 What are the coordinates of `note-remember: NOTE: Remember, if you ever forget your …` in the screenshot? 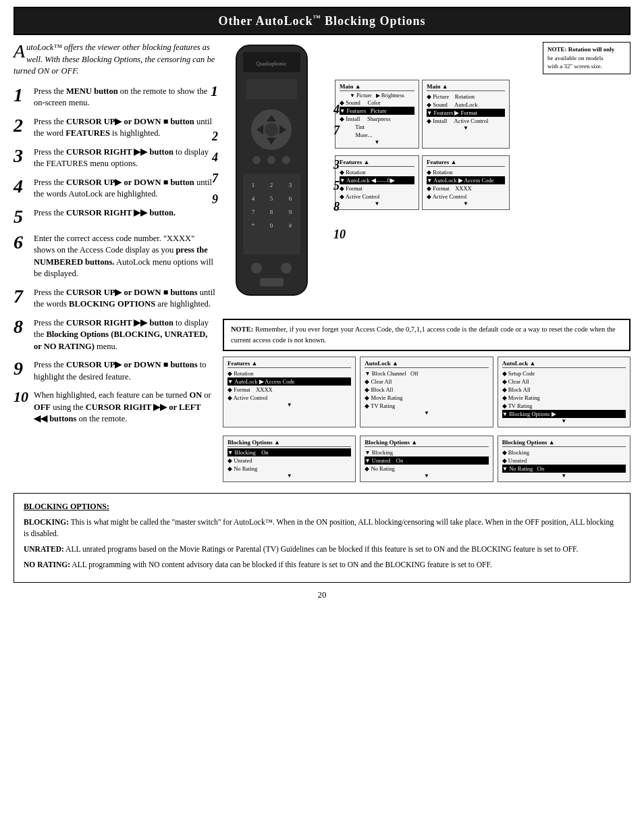 It's located at (427, 335).